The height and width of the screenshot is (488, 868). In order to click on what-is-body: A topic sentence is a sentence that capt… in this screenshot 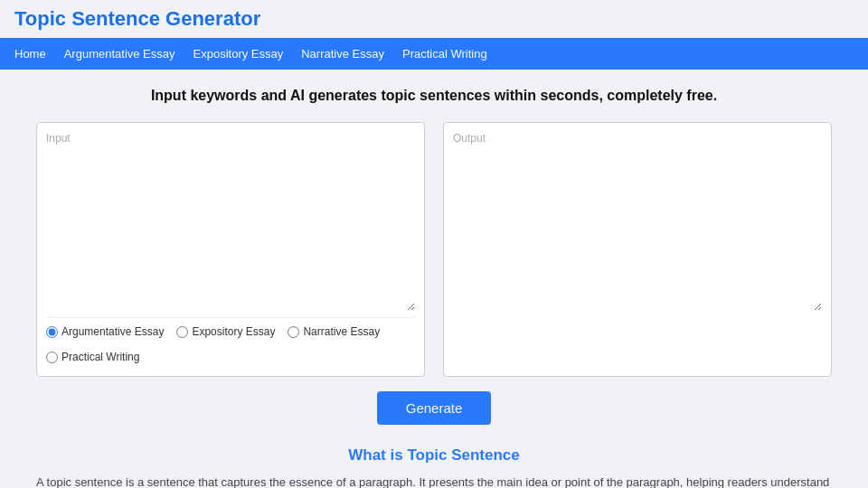, I will do `click(434, 481)`.